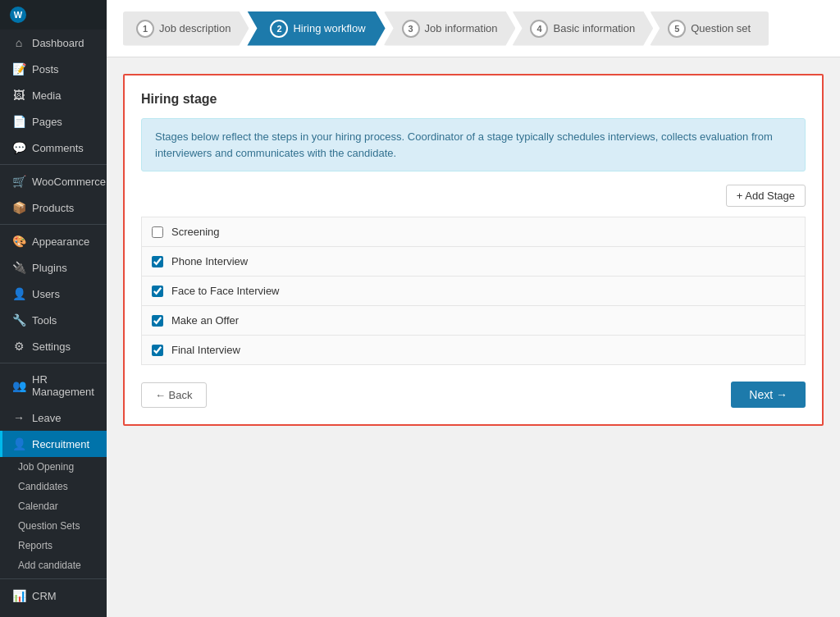 The width and height of the screenshot is (840, 617). Describe the element at coordinates (19, 95) in the screenshot. I see `media-icon: 🖼` at that location.